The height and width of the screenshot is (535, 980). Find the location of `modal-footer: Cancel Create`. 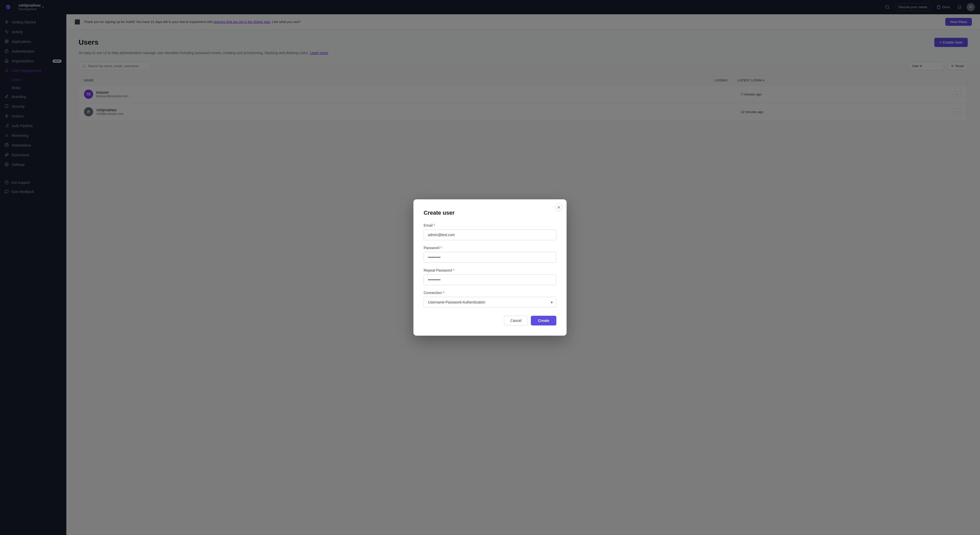

modal-footer: Cancel Create is located at coordinates (490, 320).